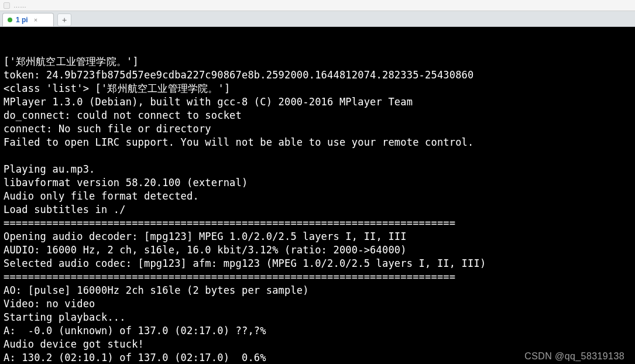  Describe the element at coordinates (64, 20) in the screenshot. I see `plus-icon: +` at that location.